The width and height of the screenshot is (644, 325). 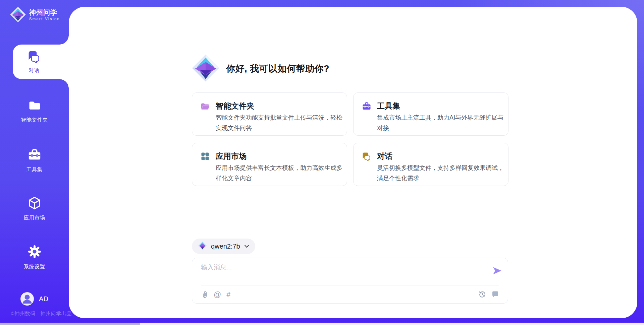 I want to click on card-title: 智能文件夹, so click(x=235, y=106).